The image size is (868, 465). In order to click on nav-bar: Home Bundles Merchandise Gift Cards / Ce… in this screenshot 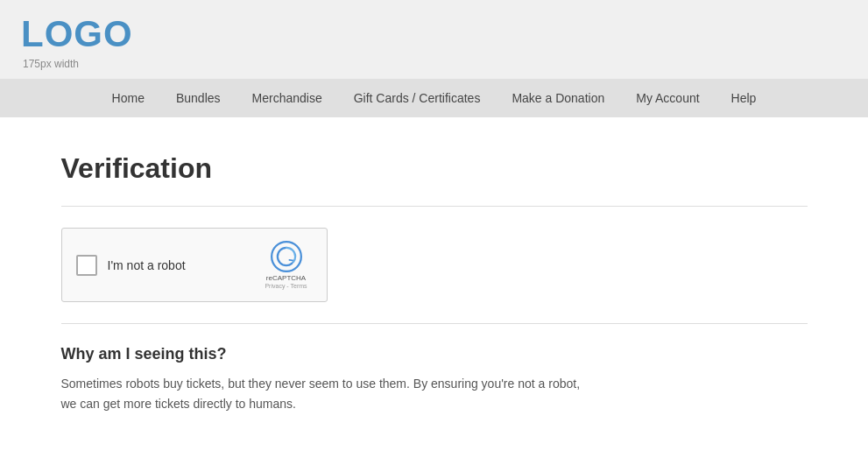, I will do `click(434, 98)`.